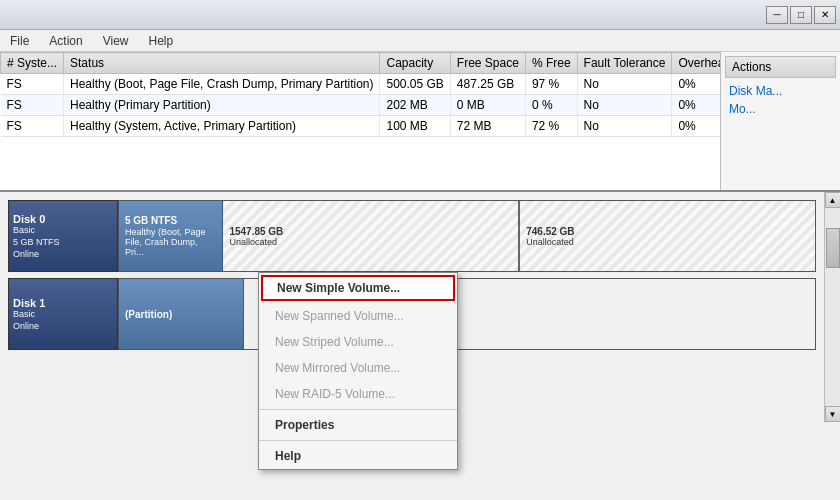 This screenshot has width=840, height=500. Describe the element at coordinates (20, 41) in the screenshot. I see `menu-file: File` at that location.